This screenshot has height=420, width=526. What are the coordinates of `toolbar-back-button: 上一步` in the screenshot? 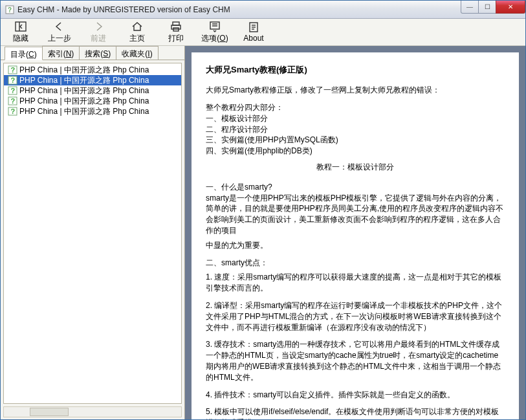 It's located at (60, 32).